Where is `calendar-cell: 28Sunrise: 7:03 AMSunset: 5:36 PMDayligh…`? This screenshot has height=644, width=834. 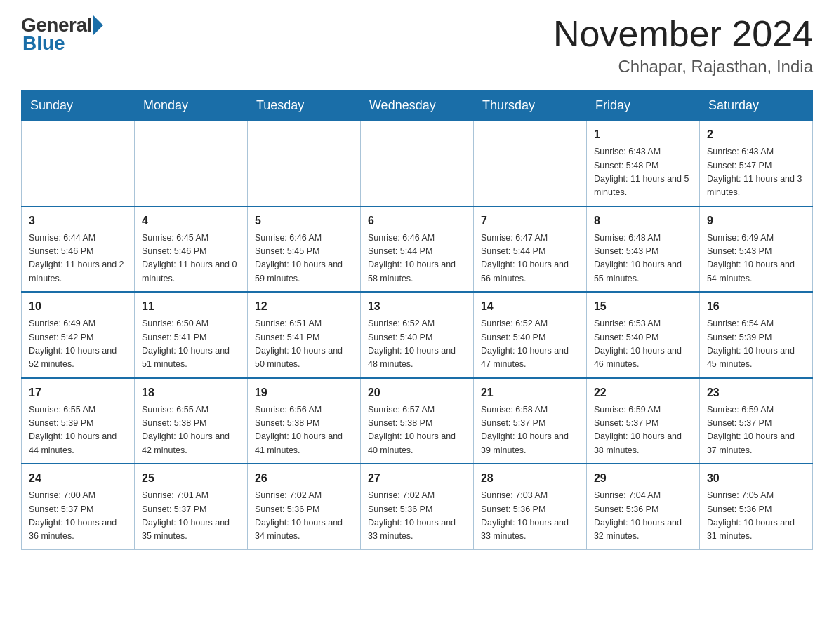 calendar-cell: 28Sunrise: 7:03 AMSunset: 5:36 PMDayligh… is located at coordinates (529, 507).